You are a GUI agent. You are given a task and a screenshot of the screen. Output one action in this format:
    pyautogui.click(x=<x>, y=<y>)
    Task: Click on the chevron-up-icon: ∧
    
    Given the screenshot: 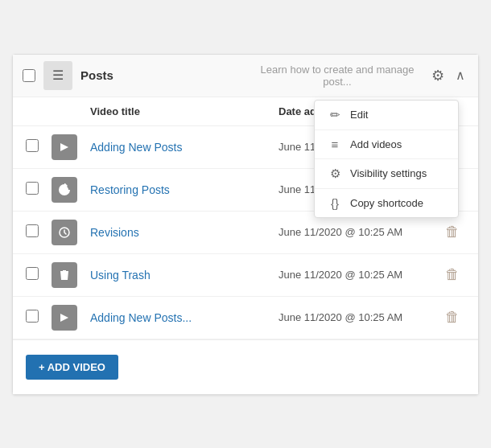 What is the action you would take?
    pyautogui.click(x=460, y=76)
    